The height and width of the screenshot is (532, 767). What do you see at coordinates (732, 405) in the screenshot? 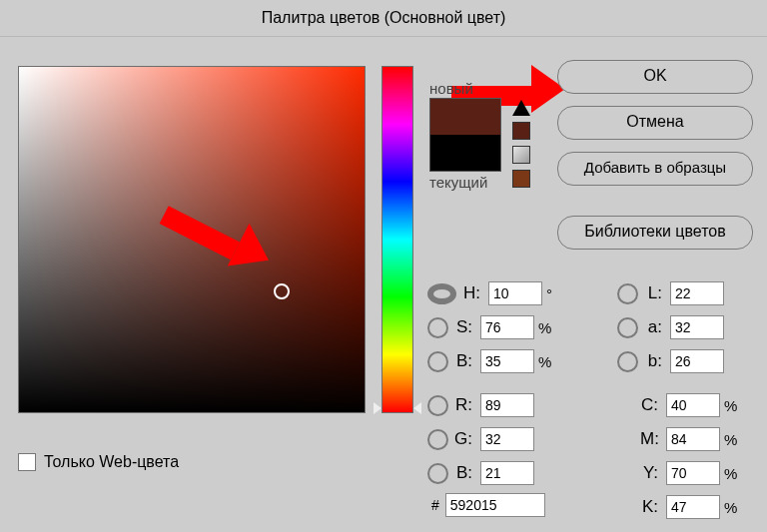
I see `unit-c: %` at bounding box center [732, 405].